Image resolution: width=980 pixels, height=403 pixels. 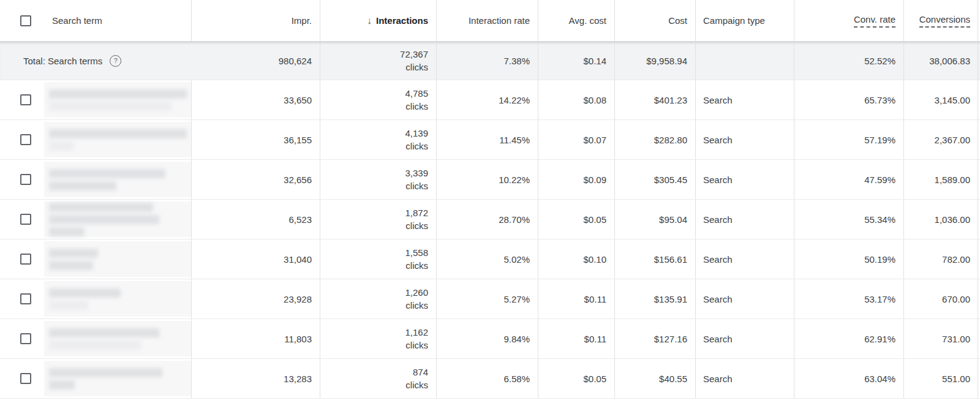 What do you see at coordinates (490, 100) in the screenshot?
I see `table-row: 33,650 4,785 clicks 14.22% $0.08 $401.23…` at bounding box center [490, 100].